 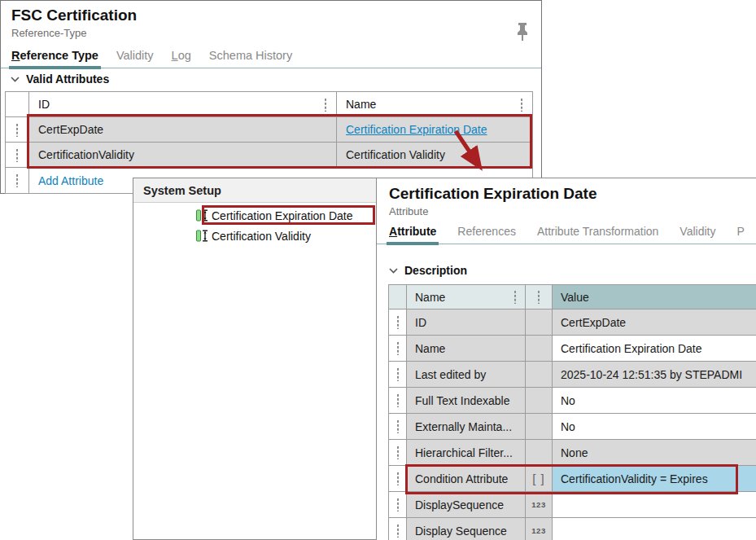 I want to click on value-cell: CertExpDate, so click(x=654, y=323).